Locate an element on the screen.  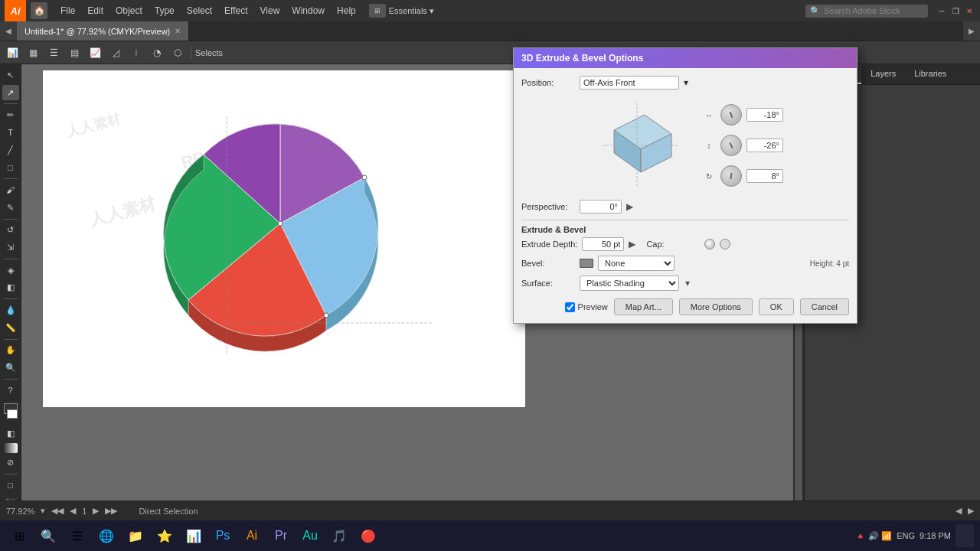
photoshop-button: Ps is located at coordinates (223, 536).